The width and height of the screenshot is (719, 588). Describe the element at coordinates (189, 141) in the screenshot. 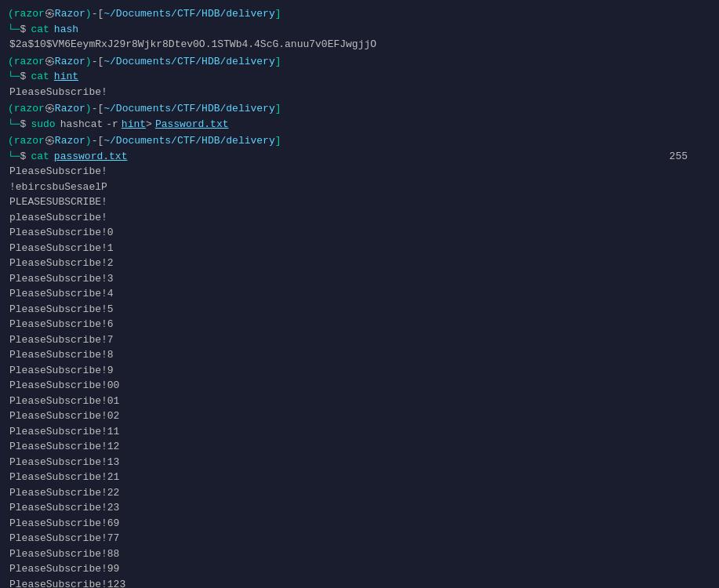

I see `prompt-path-4: ~/Documents/CTF/HDB/delivery` at that location.